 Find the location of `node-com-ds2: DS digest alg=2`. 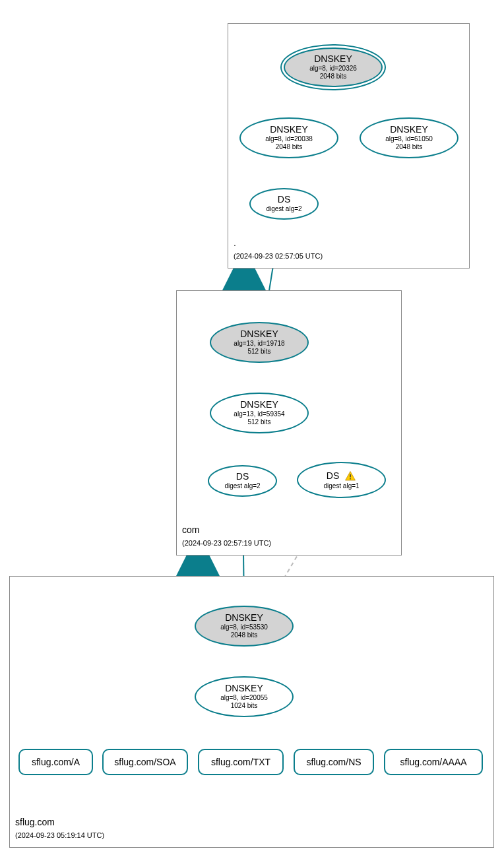

node-com-ds2: DS digest alg=2 is located at coordinates (243, 481).